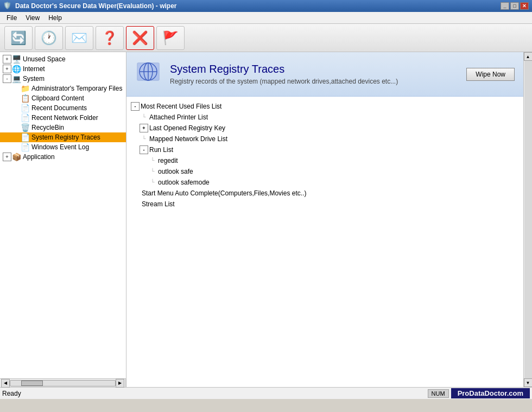 This screenshot has width=532, height=412. I want to click on ct-item-printer: └ Attached Printer List, so click(329, 117).